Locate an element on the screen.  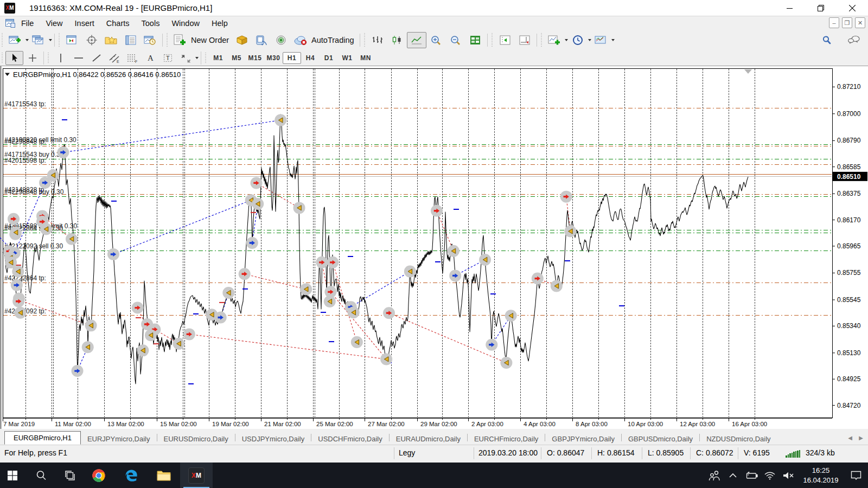
timeframe-m30-button: M30 is located at coordinates (273, 58).